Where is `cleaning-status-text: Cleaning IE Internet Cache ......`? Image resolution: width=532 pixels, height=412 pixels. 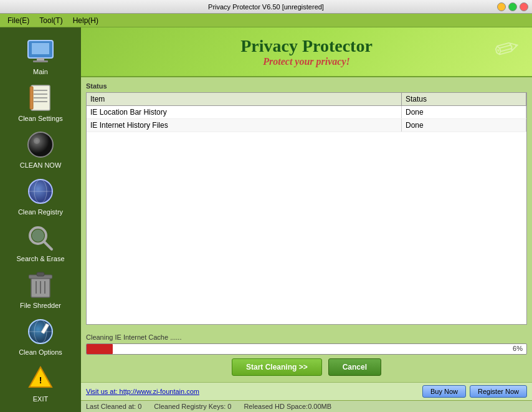
cleaning-status-text: Cleaning IE Internet Cache ...... is located at coordinates (306, 337).